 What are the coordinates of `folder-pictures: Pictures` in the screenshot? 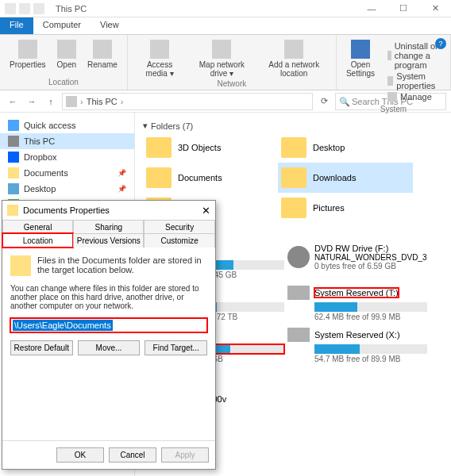 It's located at (345, 208).